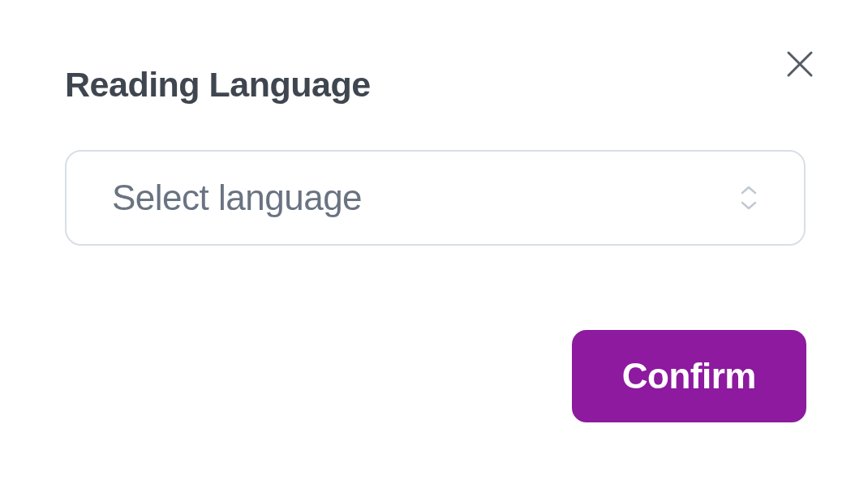  Describe the element at coordinates (434, 84) in the screenshot. I see `modal-title: Reading Language` at that location.